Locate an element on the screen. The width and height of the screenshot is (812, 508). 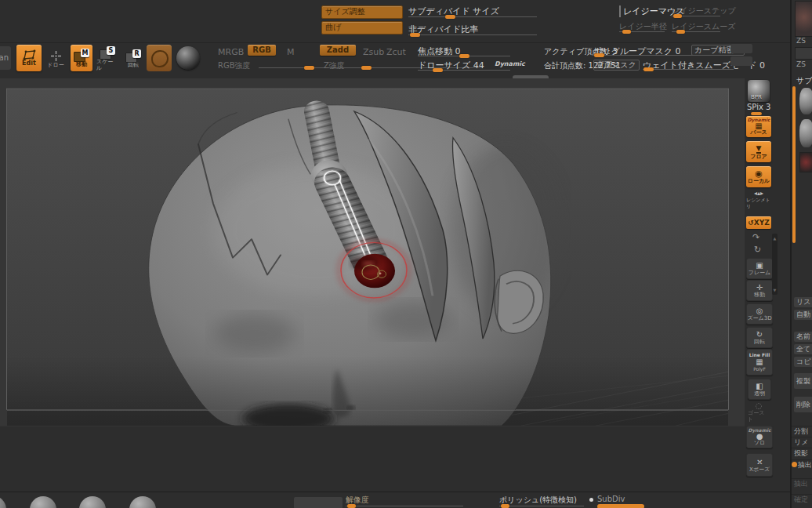
polygroup-mask-slider-handle is located at coordinates (599, 55).